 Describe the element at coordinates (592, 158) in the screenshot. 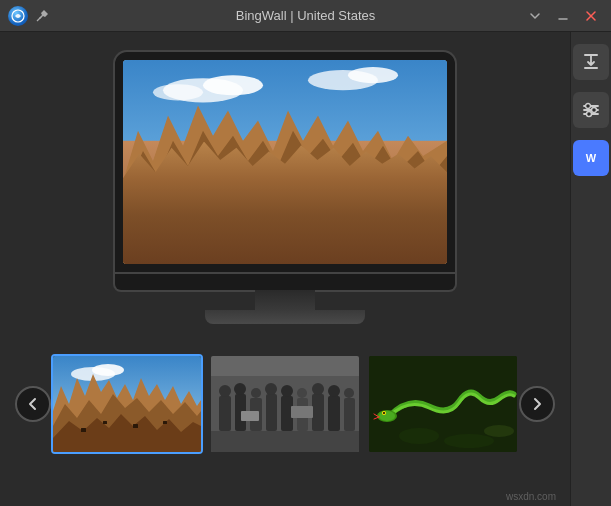

I see `svg-text: W` at that location.